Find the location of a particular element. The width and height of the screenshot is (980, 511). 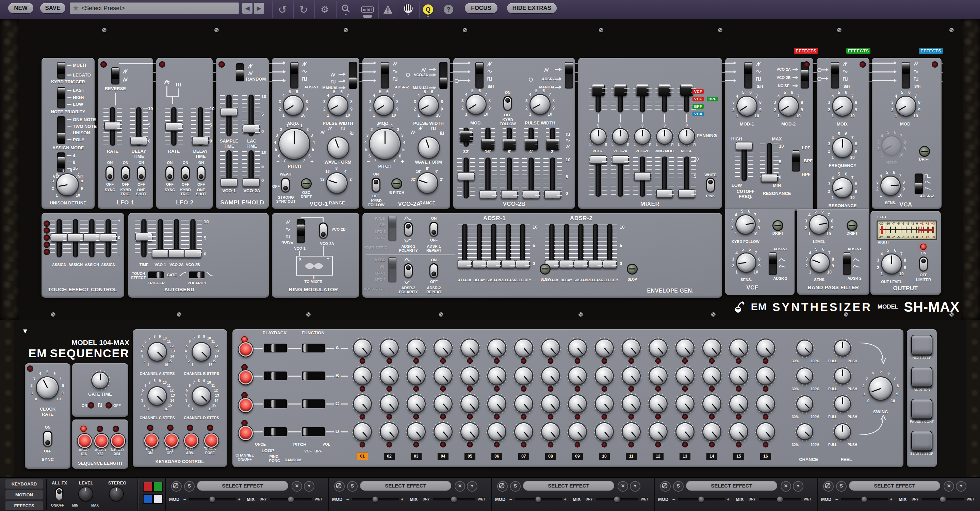

vca-sens-knob: 12345678910 is located at coordinates (890, 186).